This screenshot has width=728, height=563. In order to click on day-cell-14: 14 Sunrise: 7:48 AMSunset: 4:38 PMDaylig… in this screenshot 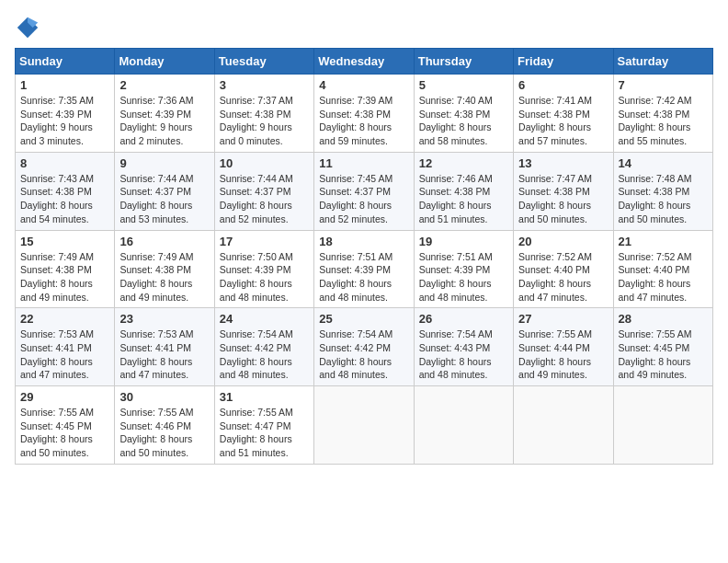, I will do `click(663, 191)`.